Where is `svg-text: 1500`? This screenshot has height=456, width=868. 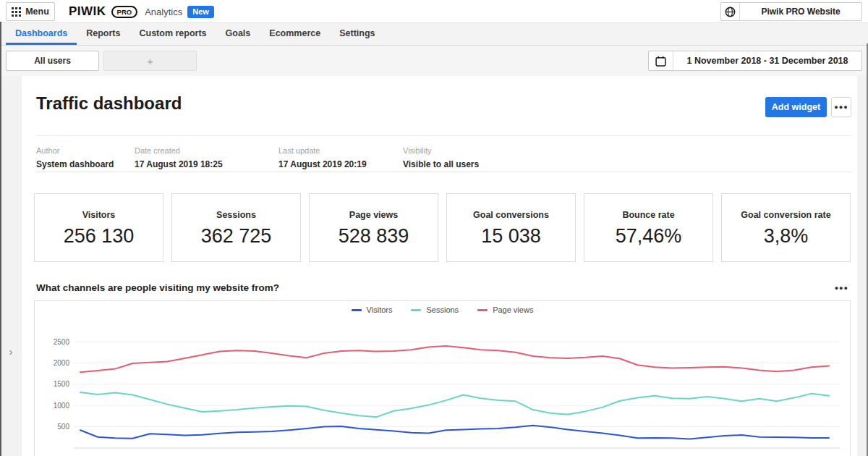 svg-text: 1500 is located at coordinates (62, 384).